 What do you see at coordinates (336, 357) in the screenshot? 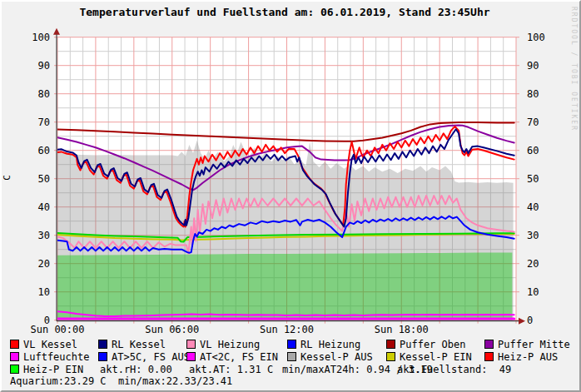
I see `legend-label: Kessel-P AUS` at bounding box center [336, 357].